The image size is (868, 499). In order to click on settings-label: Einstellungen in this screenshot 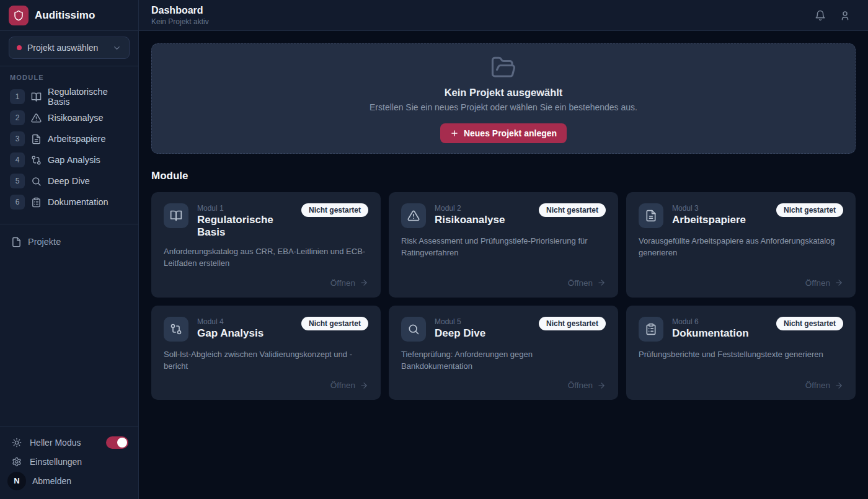, I will do `click(79, 462)`.